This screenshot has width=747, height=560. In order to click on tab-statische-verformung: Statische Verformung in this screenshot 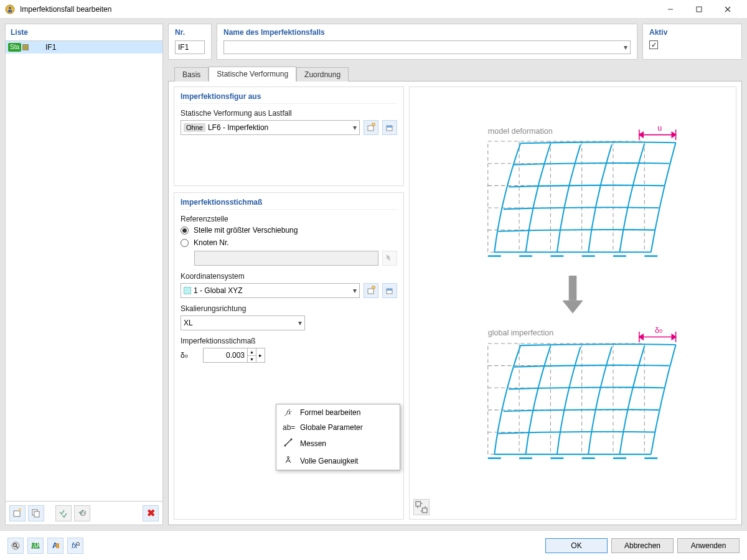, I will do `click(253, 74)`.